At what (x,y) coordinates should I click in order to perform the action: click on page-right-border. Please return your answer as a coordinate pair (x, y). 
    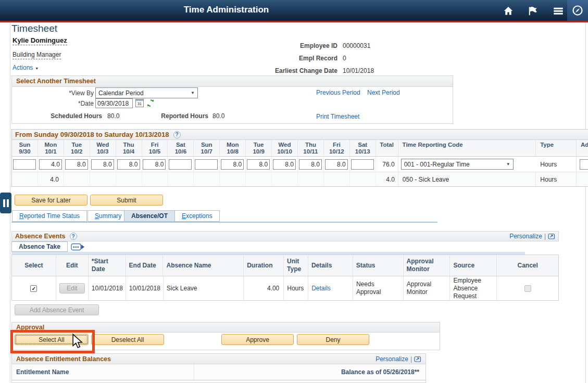
    Looking at the image, I should click on (585, 203).